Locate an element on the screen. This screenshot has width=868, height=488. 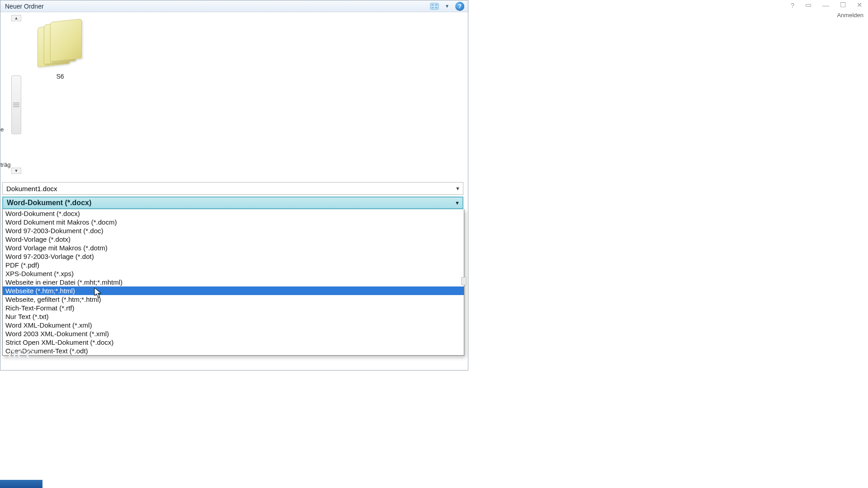
titlebar: Neuer Ordner ▼ ? is located at coordinates (234, 6).